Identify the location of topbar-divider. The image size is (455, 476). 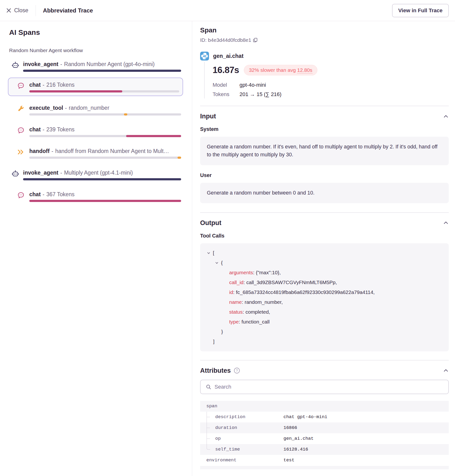
(36, 11).